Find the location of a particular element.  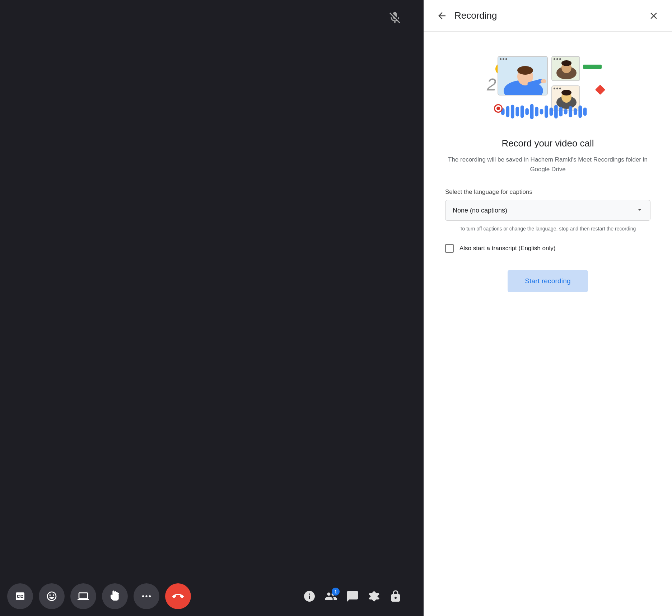

raise-hand-button is located at coordinates (115, 596).